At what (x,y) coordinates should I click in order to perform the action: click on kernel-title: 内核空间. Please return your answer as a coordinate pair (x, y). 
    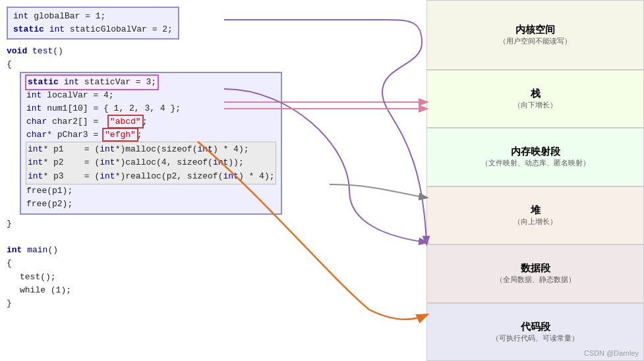
    Looking at the image, I should click on (535, 30).